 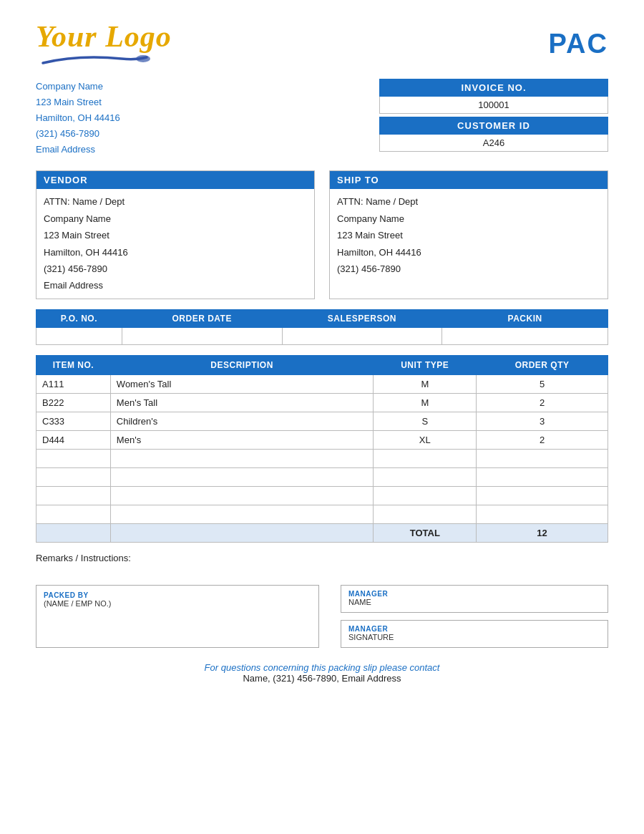 I want to click on po-data-row, so click(x=322, y=336).